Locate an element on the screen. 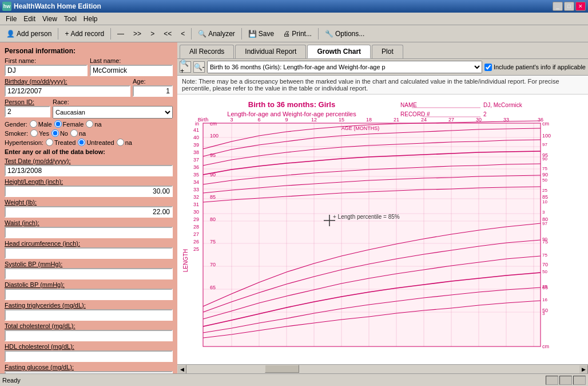  smoker-na-radio is located at coordinates (74, 133).